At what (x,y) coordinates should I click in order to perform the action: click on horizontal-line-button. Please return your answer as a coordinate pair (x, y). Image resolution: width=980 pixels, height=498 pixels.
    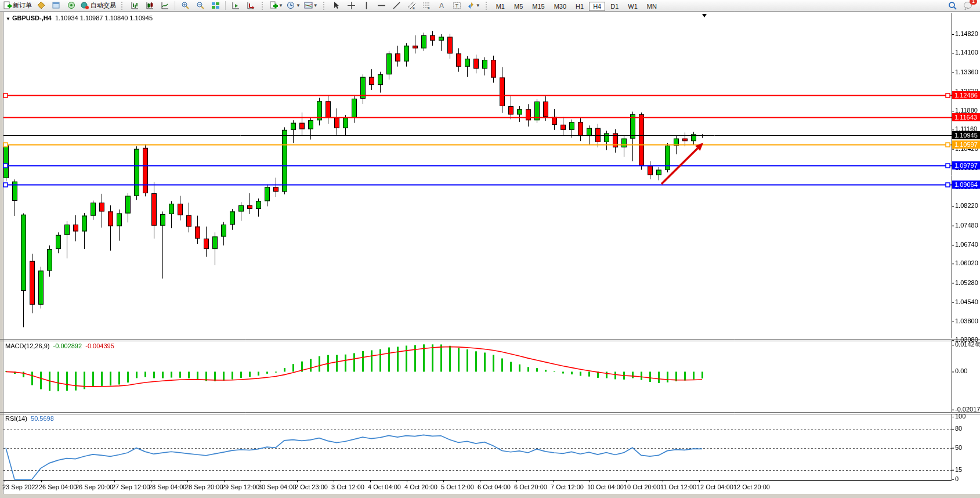
    Looking at the image, I should click on (382, 6).